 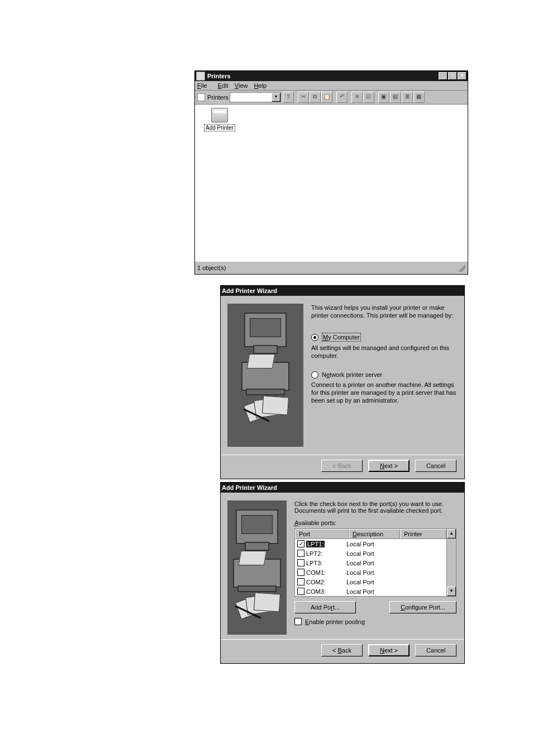 What do you see at coordinates (384, 375) in the screenshot?
I see `wizard-content: This wizard helps you install your print…` at bounding box center [384, 375].